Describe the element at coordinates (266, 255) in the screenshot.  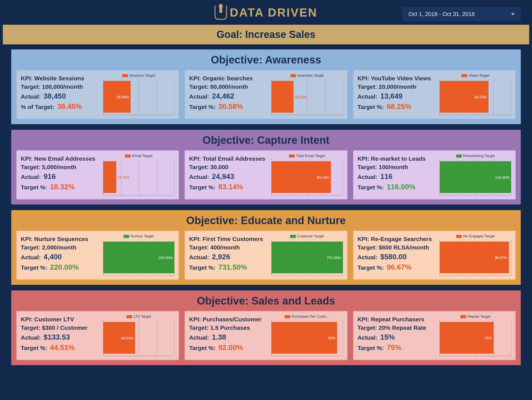
I see `kpi-row: KPI: Nurture SequencesTarget: 2,000/mont…` at that location.